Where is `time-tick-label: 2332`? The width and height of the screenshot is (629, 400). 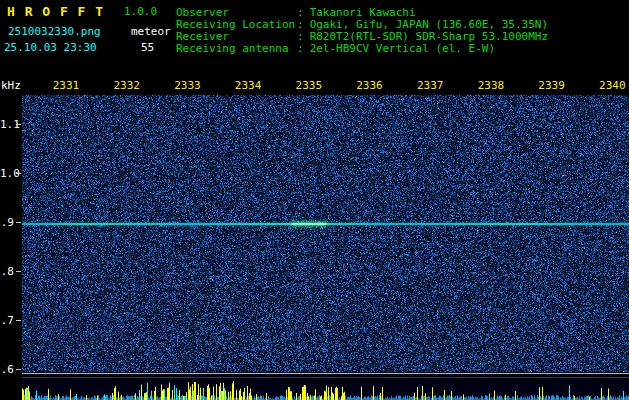 time-tick-label: 2332 is located at coordinates (126, 86).